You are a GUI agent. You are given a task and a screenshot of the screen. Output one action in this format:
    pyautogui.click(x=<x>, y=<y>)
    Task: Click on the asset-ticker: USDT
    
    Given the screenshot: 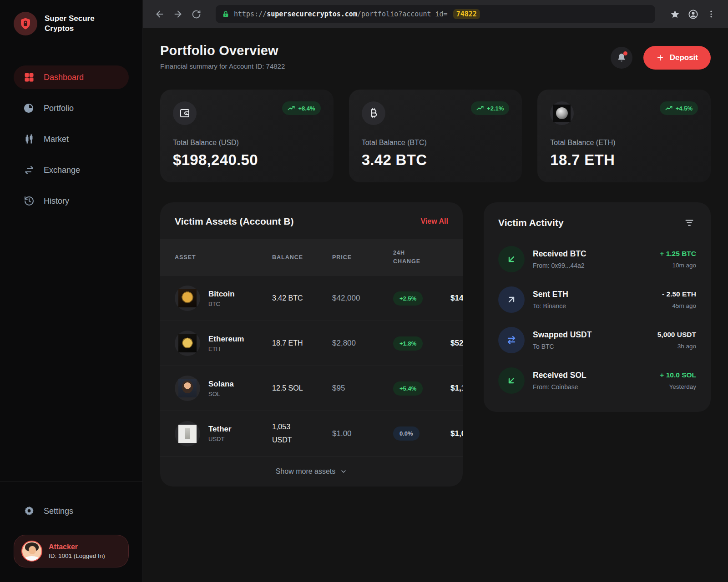 What is the action you would take?
    pyautogui.click(x=220, y=439)
    